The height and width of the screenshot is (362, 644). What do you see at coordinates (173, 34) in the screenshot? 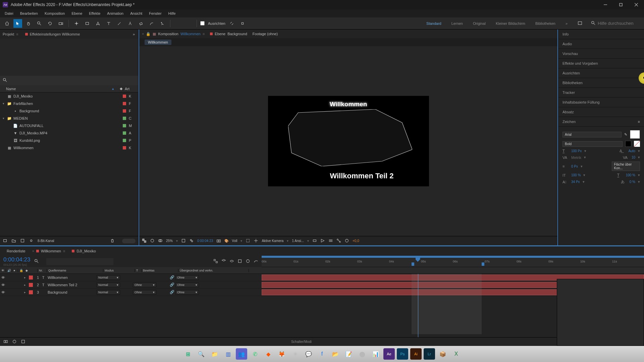
I see `composition-tab: × 🔒 ▦ Komposition Willkommen ≡` at bounding box center [173, 34].